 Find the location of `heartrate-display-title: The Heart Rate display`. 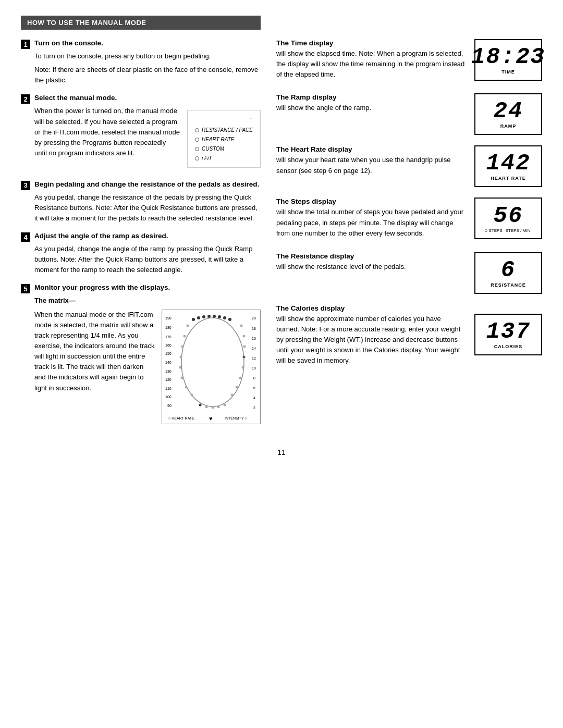

heartrate-display-title: The Heart Rate display is located at coordinates (371, 149).